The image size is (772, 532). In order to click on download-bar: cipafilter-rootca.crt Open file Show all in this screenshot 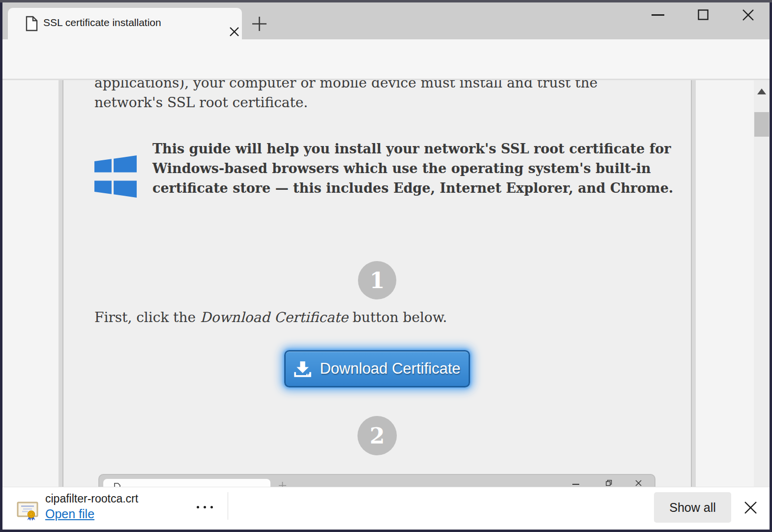, I will do `click(386, 509)`.